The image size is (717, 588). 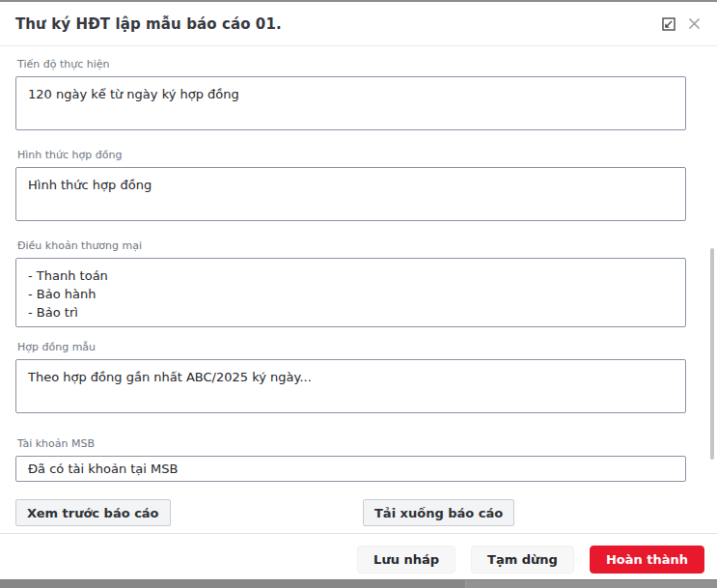 I want to click on pause-button: Tạm dừng, so click(x=523, y=560).